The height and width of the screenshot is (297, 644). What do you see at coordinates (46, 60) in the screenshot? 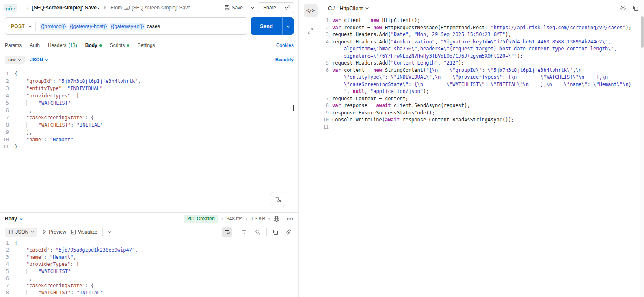
I see `json-chevron-icon` at bounding box center [46, 60].